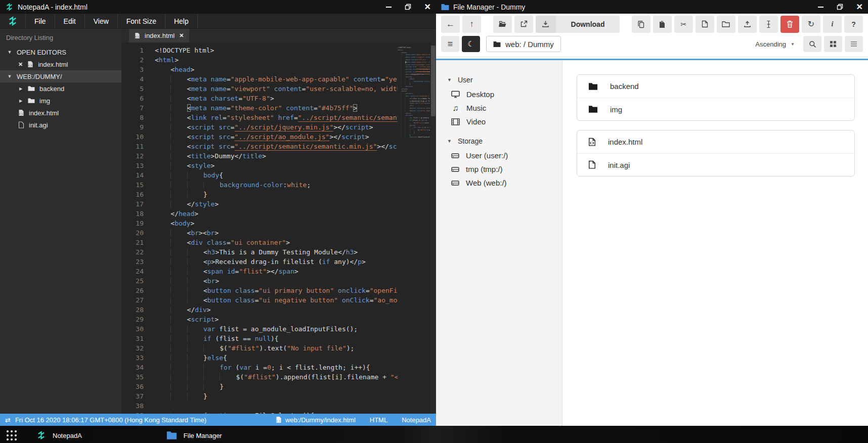  I want to click on refresh-button: ↻, so click(811, 24).